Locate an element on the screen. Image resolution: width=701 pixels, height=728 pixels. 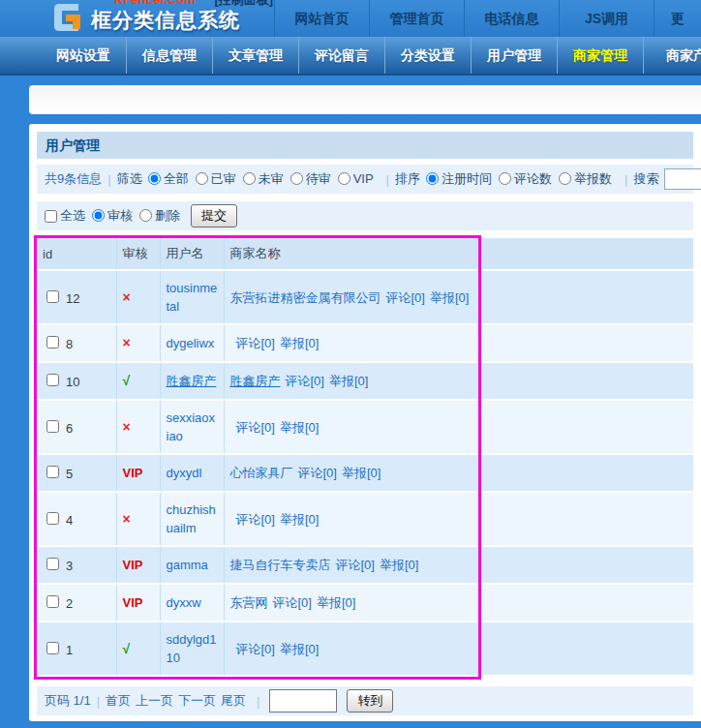
filter-option-label: 未审 is located at coordinates (271, 179).